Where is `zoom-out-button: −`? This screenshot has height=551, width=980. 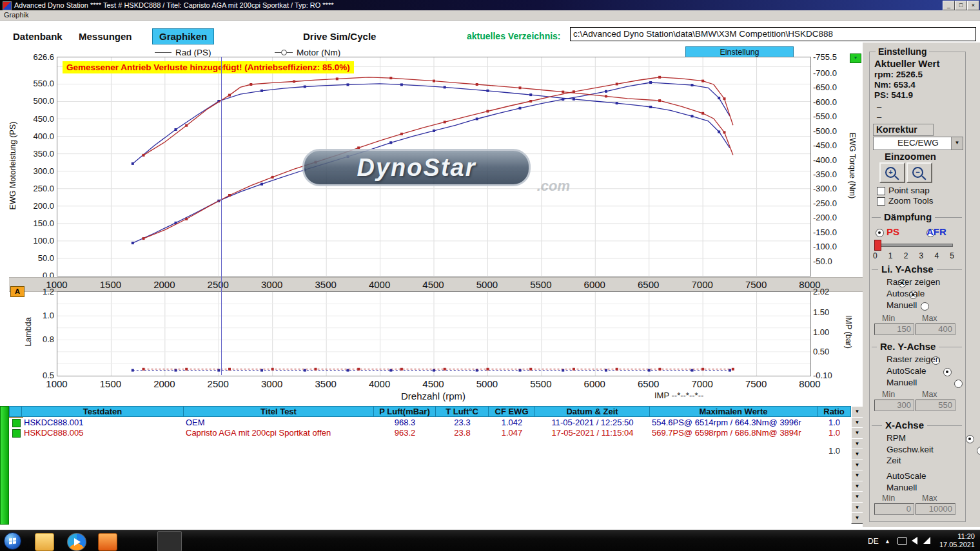
zoom-out-button: − is located at coordinates (919, 173).